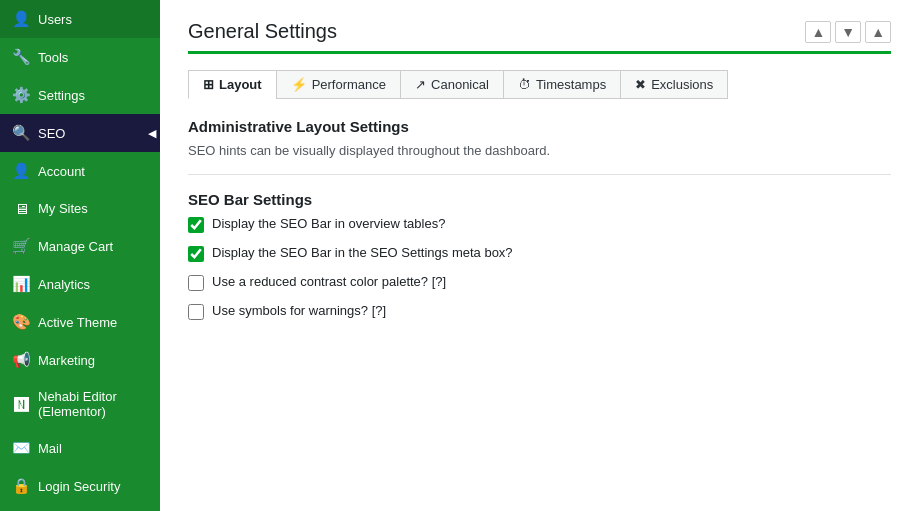 Image resolution: width=919 pixels, height=511 pixels. What do you see at coordinates (240, 84) in the screenshot?
I see `layout-tab-label: Layout` at bounding box center [240, 84].